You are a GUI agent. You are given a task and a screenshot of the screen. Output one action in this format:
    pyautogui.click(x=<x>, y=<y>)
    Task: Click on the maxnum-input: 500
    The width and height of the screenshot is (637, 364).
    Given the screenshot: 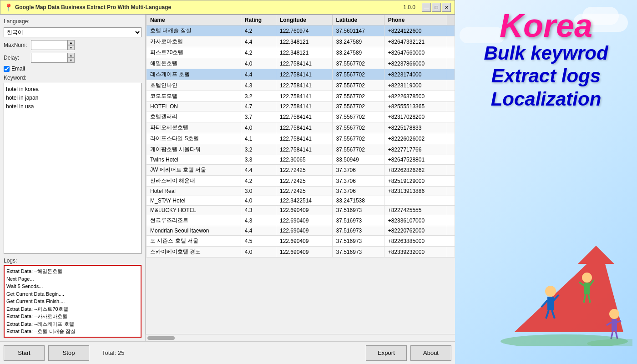 What is the action you would take?
    pyautogui.click(x=49, y=45)
    